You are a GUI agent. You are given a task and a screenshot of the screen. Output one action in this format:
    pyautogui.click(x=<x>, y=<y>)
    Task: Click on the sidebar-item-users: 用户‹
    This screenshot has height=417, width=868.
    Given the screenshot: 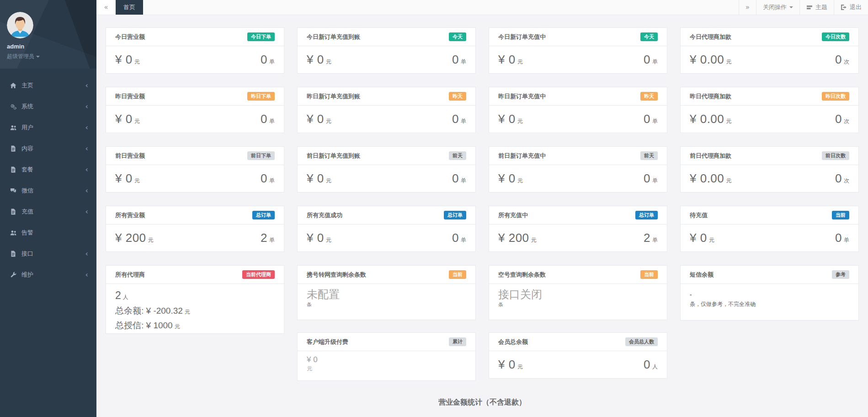 What is the action you would take?
    pyautogui.click(x=48, y=128)
    